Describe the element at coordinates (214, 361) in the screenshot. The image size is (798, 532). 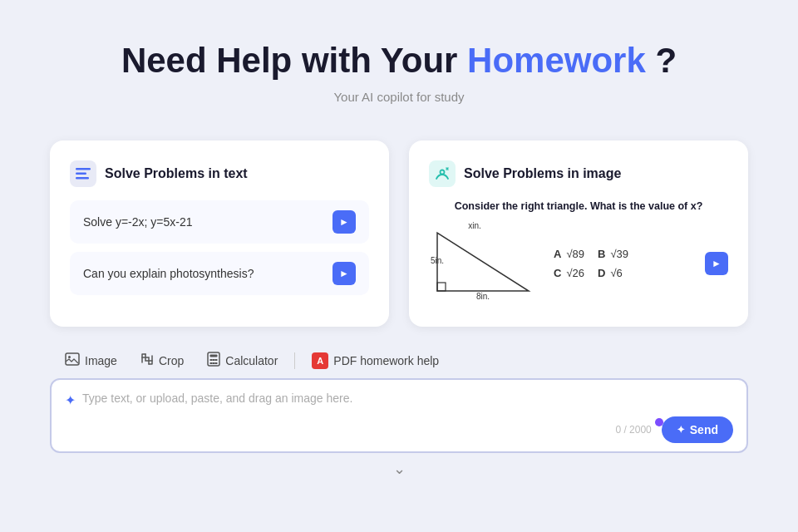
I see `calculator-tool-icon` at that location.